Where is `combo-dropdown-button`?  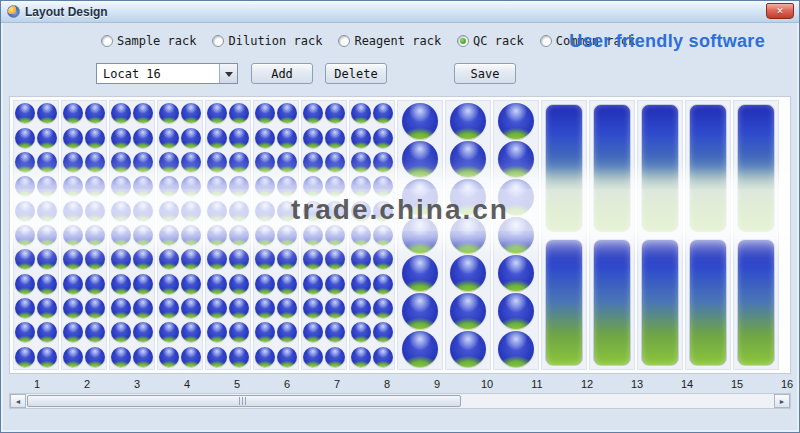
combo-dropdown-button is located at coordinates (228, 74).